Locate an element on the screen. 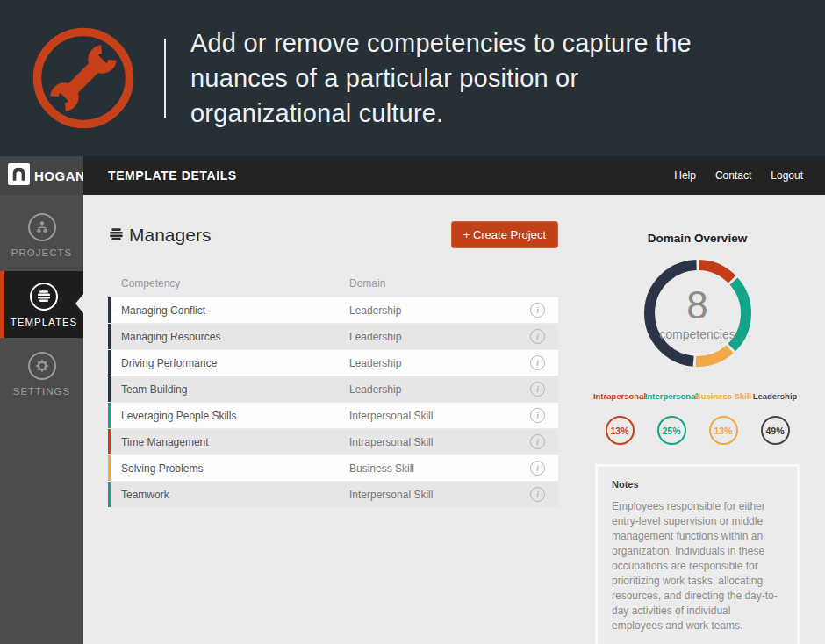 Image resolution: width=825 pixels, height=644 pixels. table-row: Team BuildingLeadershipi is located at coordinates (334, 390).